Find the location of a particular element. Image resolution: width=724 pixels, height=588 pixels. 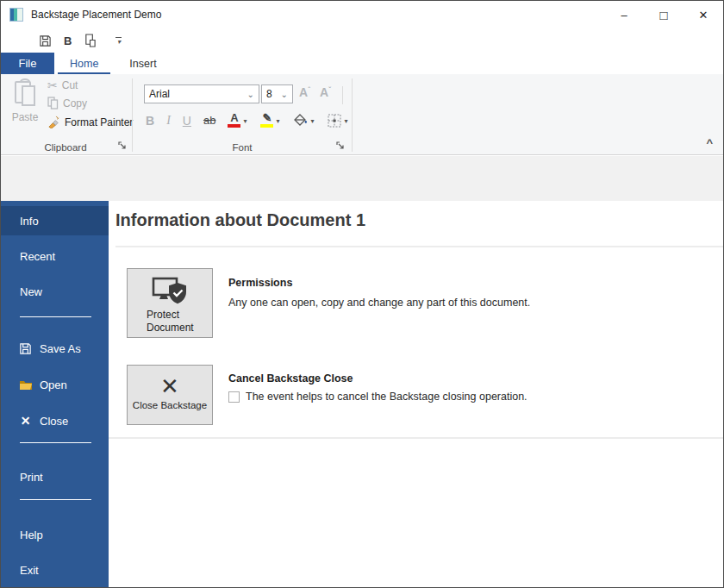

sidebar-item-open: Open is located at coordinates (55, 385).